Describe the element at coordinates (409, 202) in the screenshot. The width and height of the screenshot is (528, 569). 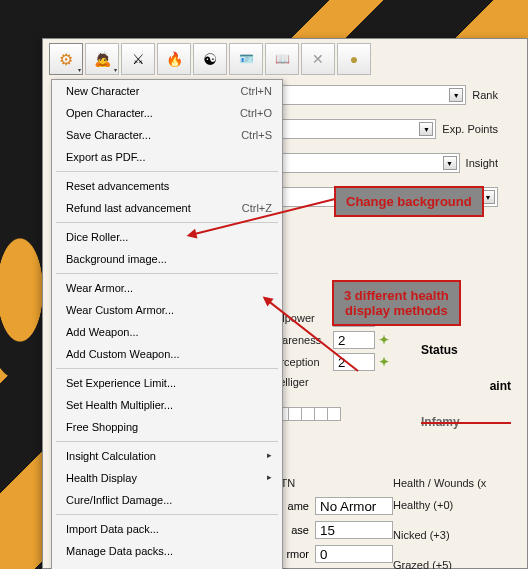
I see `callout-bg: Change background` at that location.